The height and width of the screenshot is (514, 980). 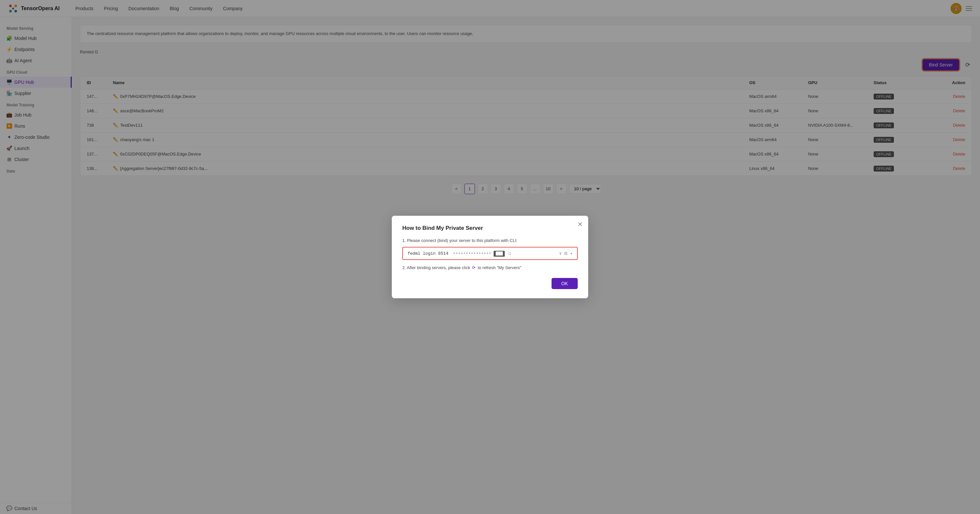 I want to click on copy-icon: ⧉, so click(x=566, y=253).